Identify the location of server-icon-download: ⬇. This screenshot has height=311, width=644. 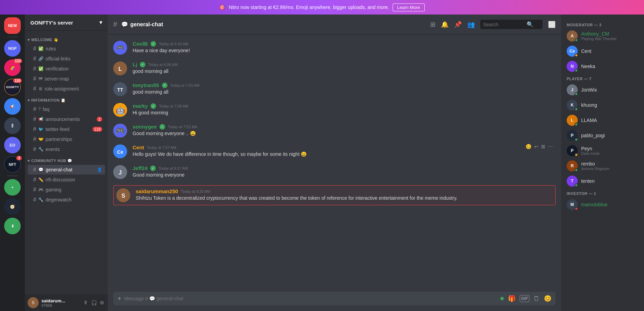
(12, 226).